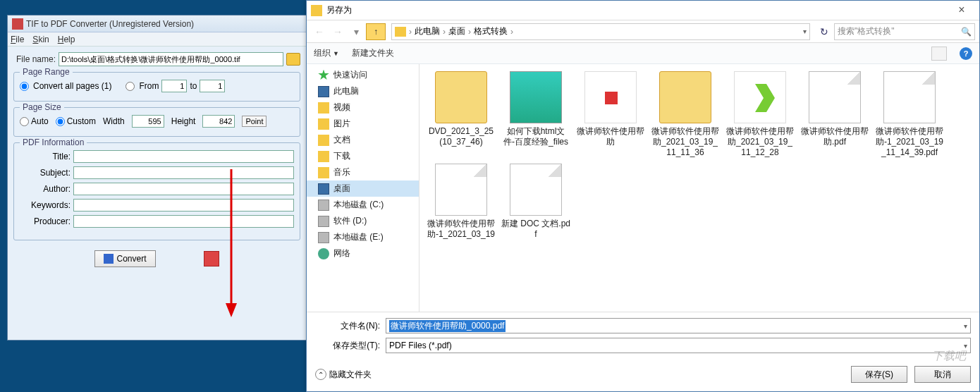  Describe the element at coordinates (678, 345) in the screenshot. I see `filetype-field: PDF Files (*.pdf) ▾` at that location.